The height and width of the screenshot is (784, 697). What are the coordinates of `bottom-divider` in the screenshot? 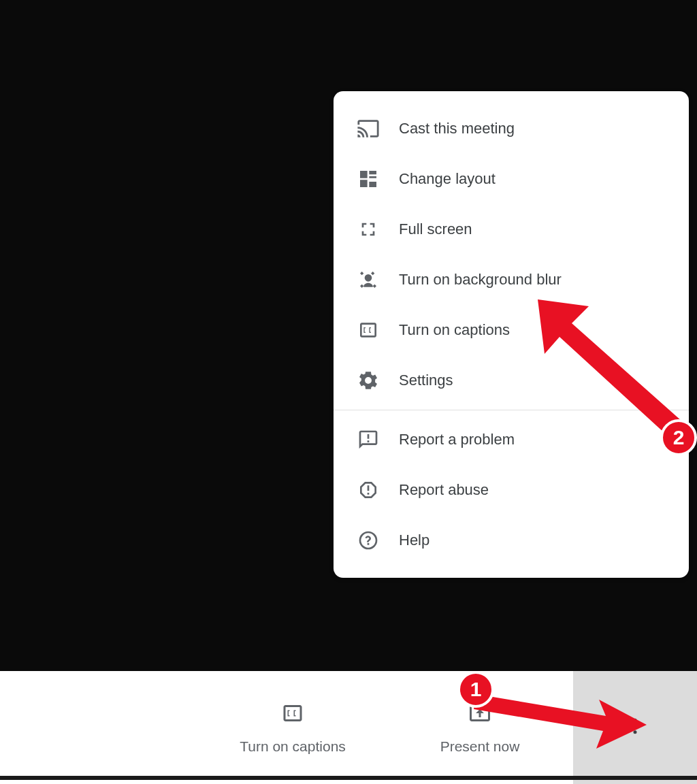 It's located at (348, 778).